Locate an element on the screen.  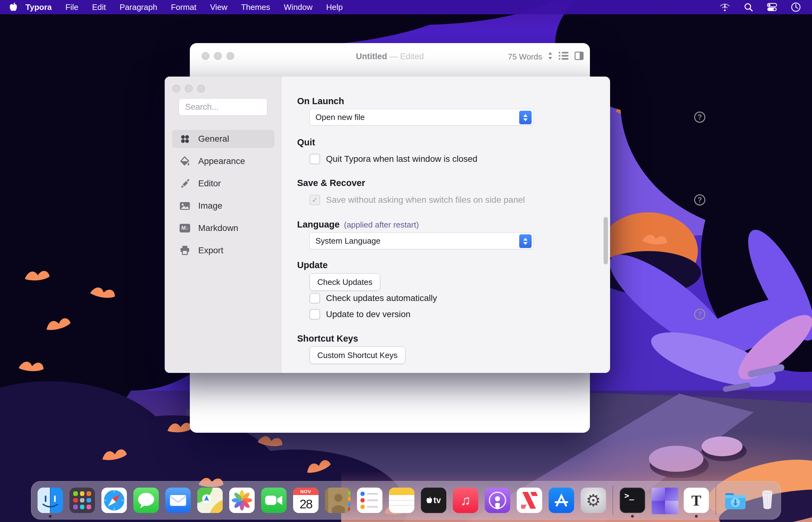
section-quit-title: Quit is located at coordinates (306, 142).